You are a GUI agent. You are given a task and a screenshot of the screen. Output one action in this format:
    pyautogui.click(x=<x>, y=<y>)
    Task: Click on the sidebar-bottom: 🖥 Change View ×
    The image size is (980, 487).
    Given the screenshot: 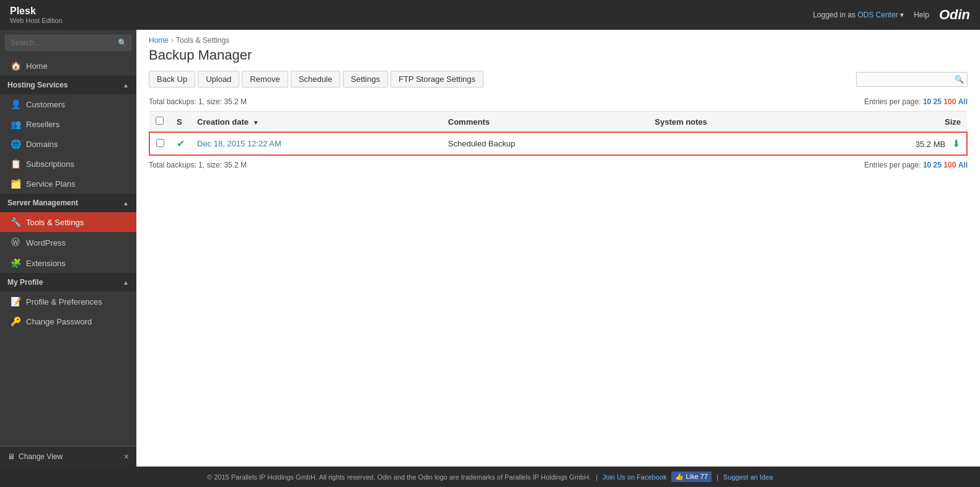 What is the action you would take?
    pyautogui.click(x=68, y=457)
    